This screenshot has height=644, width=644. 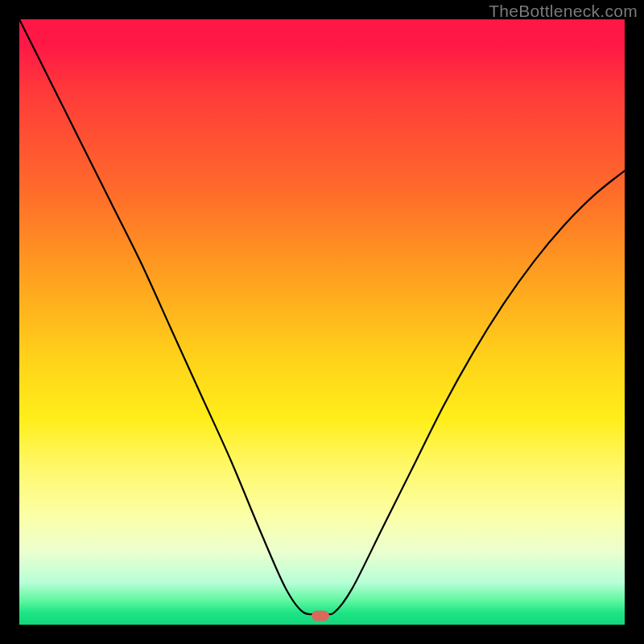 I want to click on watermark-text: TheBottleneck.com, so click(x=564, y=11).